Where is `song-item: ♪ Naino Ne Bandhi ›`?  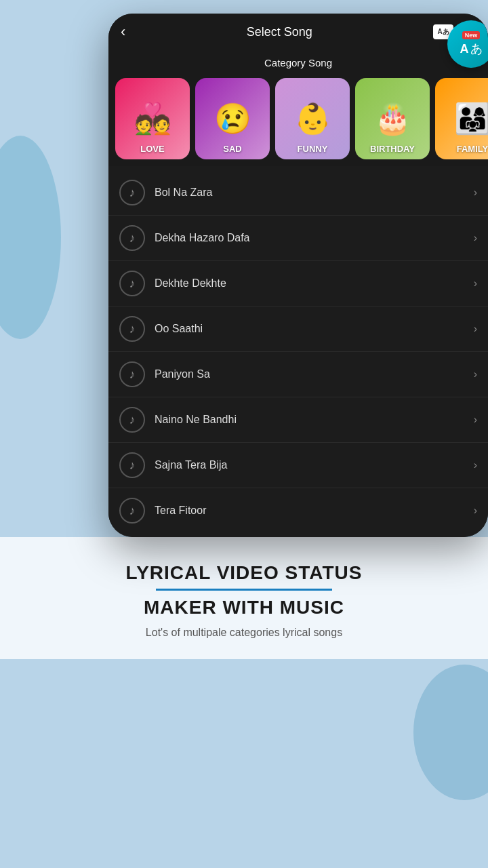
song-item: ♪ Naino Ne Bandhi › is located at coordinates (298, 420).